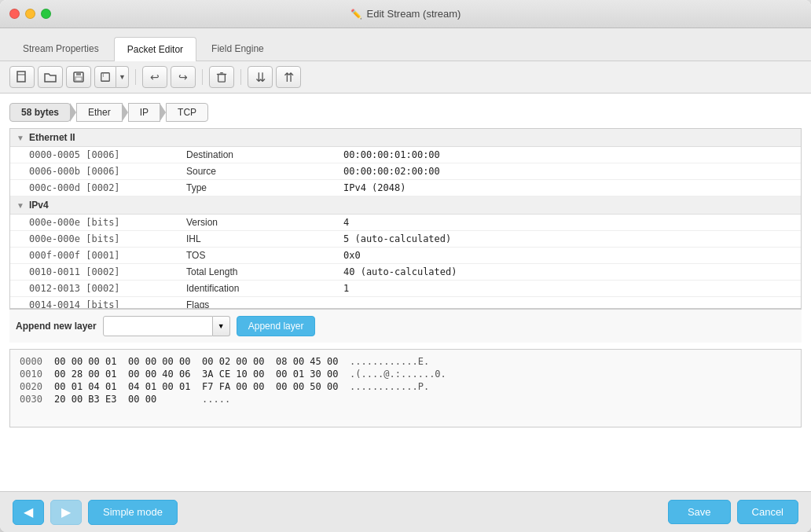 The width and height of the screenshot is (811, 532). Describe the element at coordinates (406, 399) in the screenshot. I see `hex-row: 0030 20 00 B3 E3 00 00 .....` at that location.